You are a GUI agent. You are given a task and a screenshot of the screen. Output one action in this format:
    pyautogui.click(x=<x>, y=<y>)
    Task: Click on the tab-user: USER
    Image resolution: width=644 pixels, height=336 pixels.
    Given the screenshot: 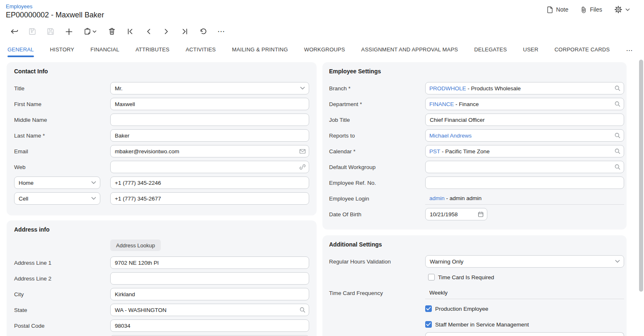 What is the action you would take?
    pyautogui.click(x=530, y=53)
    